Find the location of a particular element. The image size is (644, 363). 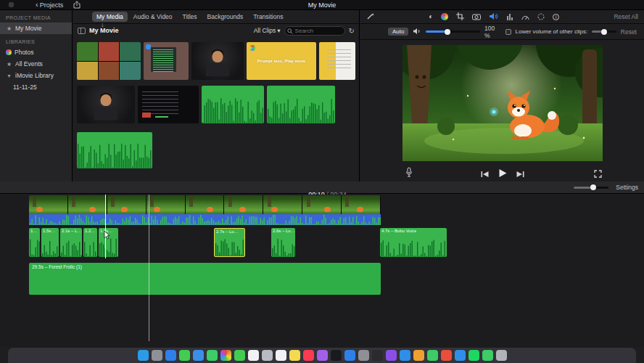

sidebar-item-imovie-library: ▾ iMovie Library is located at coordinates (36, 76).